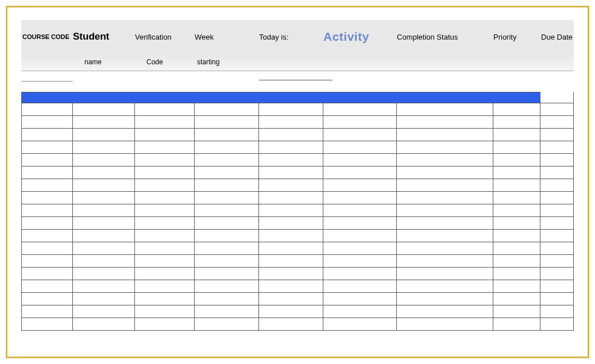 The image size is (595, 364). Describe the element at coordinates (104, 76) in the screenshot. I see `input-cell-student` at that location.